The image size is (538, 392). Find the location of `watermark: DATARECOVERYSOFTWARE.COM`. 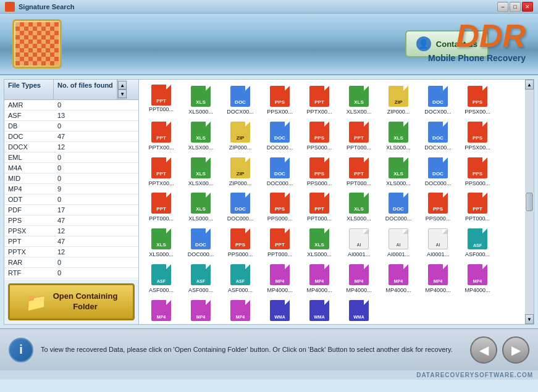

watermark: DATARECOVERYSOFTWARE.COM is located at coordinates (269, 375).